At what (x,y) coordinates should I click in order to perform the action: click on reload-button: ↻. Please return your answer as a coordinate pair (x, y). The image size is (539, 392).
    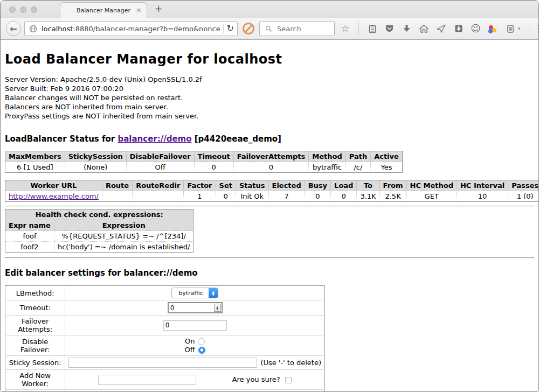
    Looking at the image, I should click on (231, 29).